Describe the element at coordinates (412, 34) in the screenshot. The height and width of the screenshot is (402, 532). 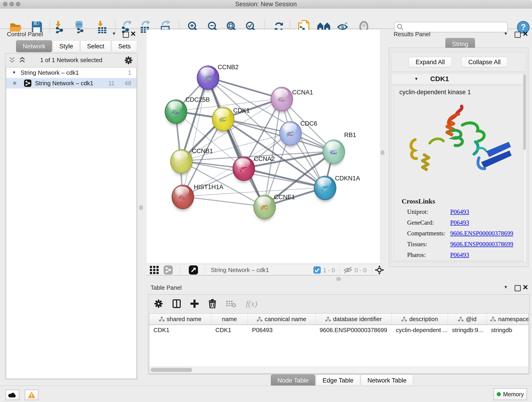
I see `results-panel-title: Results Panel` at that location.